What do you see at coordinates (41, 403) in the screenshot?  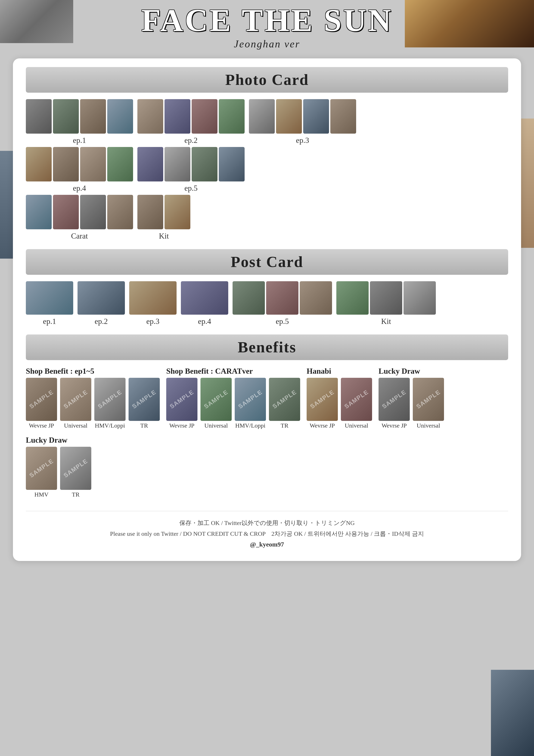 I see `benefit-item-wevrsejp: SAMPLE Wevrse JP` at bounding box center [41, 403].